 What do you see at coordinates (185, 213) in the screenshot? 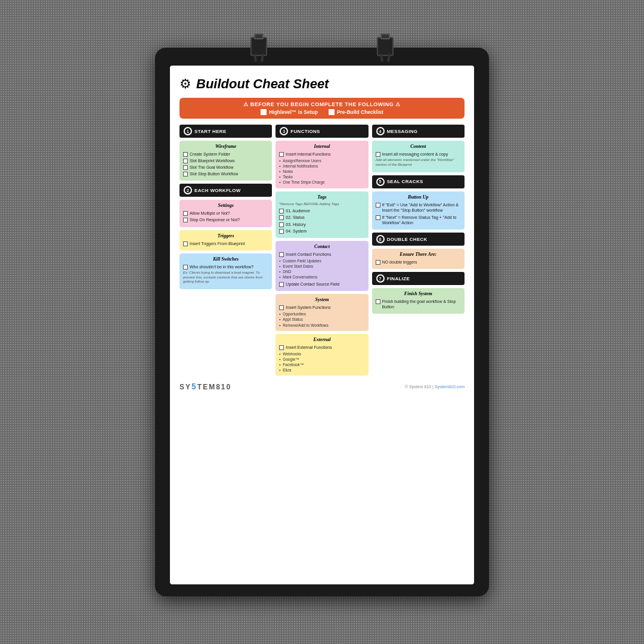
I see `check-multiple` at bounding box center [185, 213].